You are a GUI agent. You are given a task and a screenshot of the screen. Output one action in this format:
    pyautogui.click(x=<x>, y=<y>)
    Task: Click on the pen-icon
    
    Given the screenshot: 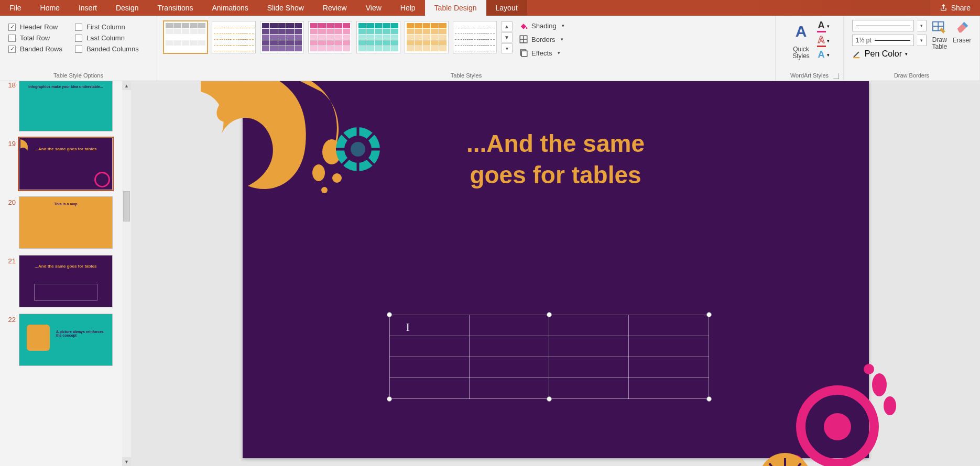 What is the action you would take?
    pyautogui.click(x=857, y=54)
    